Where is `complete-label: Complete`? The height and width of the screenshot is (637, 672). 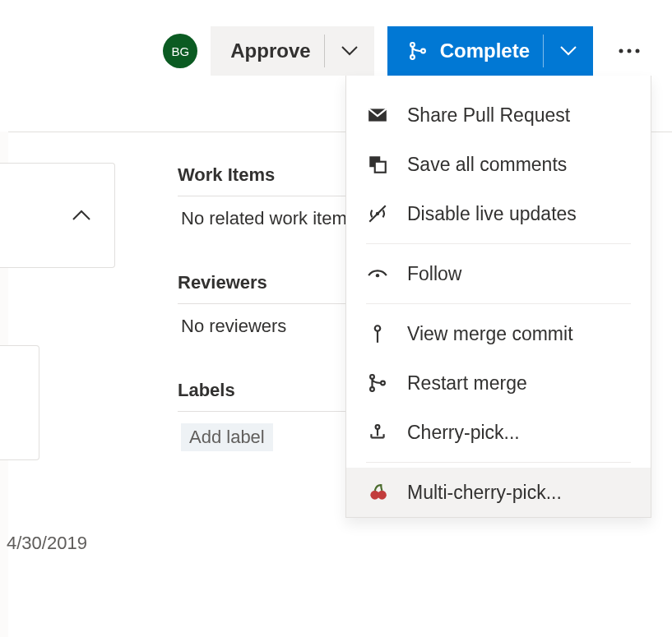 complete-label: Complete is located at coordinates (485, 51).